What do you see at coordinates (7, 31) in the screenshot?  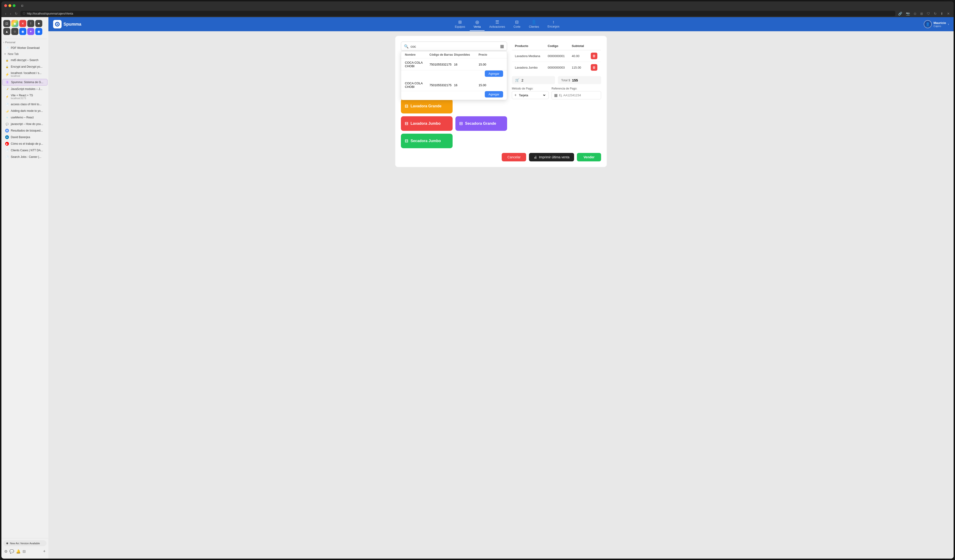 I see `sidebar-triangle-btn: ▲` at bounding box center [7, 31].